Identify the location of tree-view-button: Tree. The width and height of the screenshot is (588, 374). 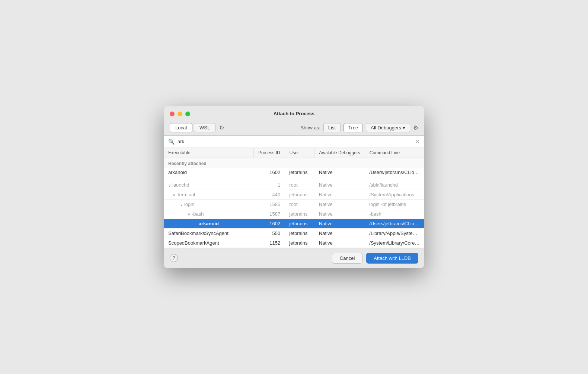
(353, 128).